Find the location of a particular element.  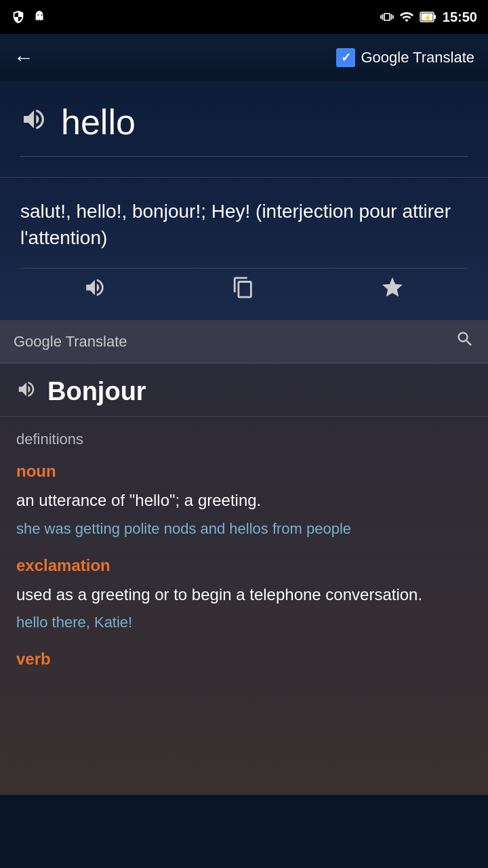

pos-noun: noun is located at coordinates (244, 471).